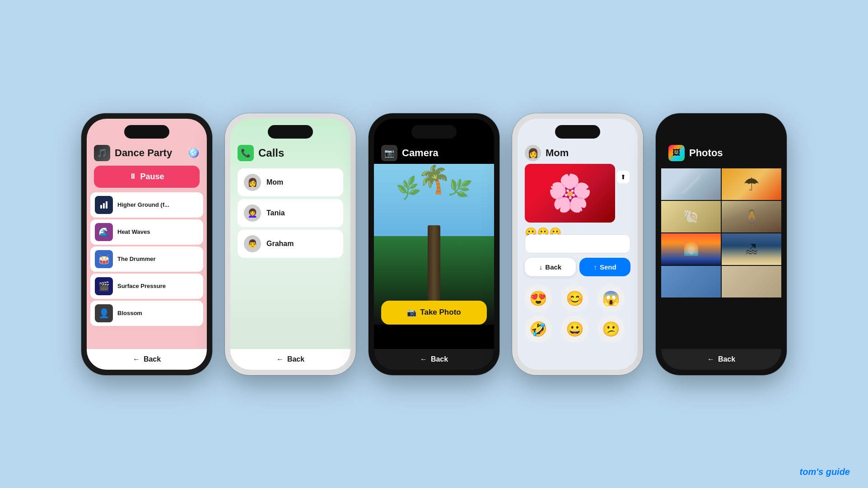 The height and width of the screenshot is (488, 868). Describe the element at coordinates (152, 177) in the screenshot. I see `pause-label: Pause` at that location.